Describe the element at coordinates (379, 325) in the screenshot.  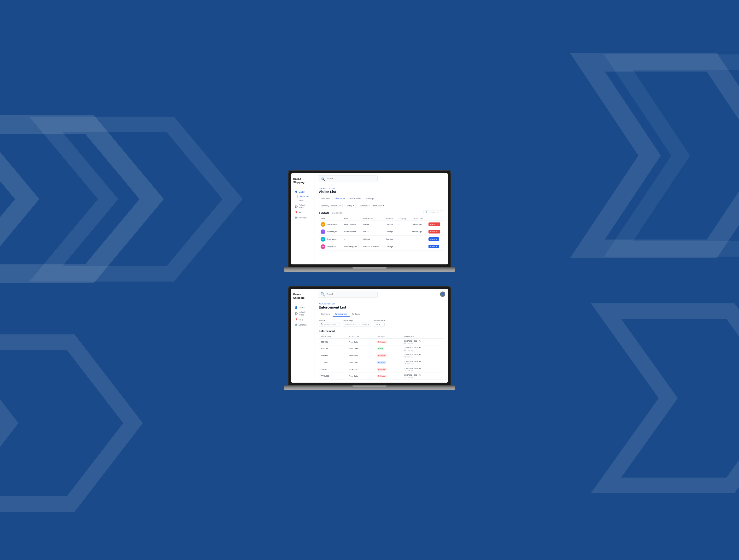
I see `access-point-select: All ▾` at that location.